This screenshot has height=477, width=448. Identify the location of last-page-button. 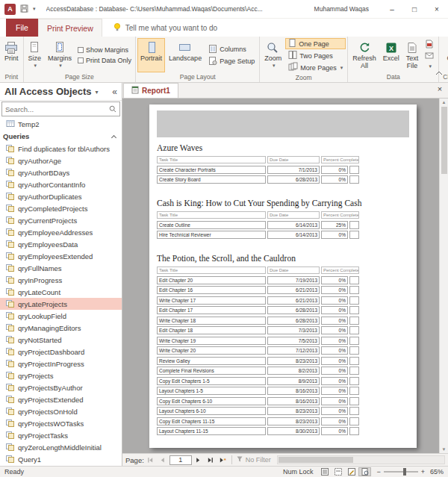
(211, 460).